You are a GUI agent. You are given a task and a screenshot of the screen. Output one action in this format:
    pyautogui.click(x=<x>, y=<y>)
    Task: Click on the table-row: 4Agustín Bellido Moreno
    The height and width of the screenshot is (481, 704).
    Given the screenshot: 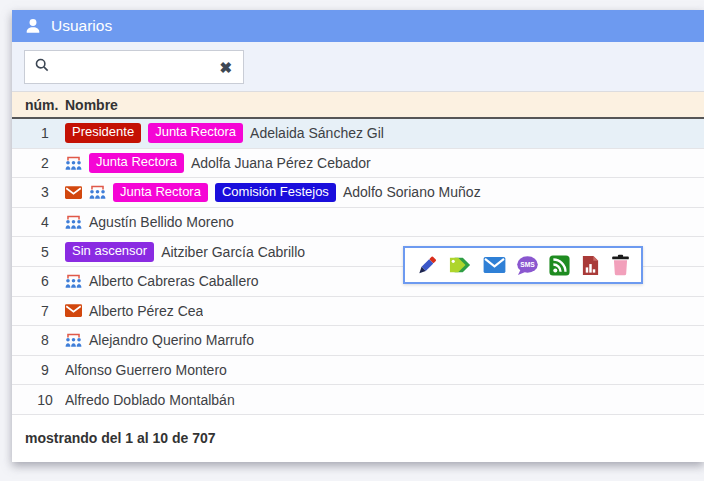 What is the action you would take?
    pyautogui.click(x=358, y=223)
    